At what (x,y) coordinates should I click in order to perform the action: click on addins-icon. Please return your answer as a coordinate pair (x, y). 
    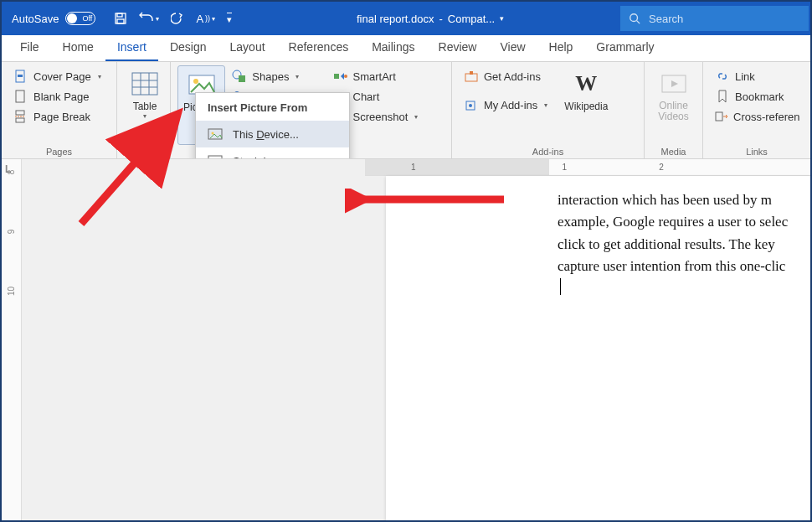
    Looking at the image, I should click on (471, 105).